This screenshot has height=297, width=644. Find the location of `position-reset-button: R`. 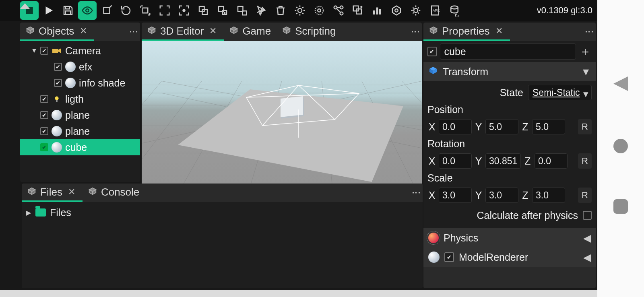

position-reset-button: R is located at coordinates (585, 127).